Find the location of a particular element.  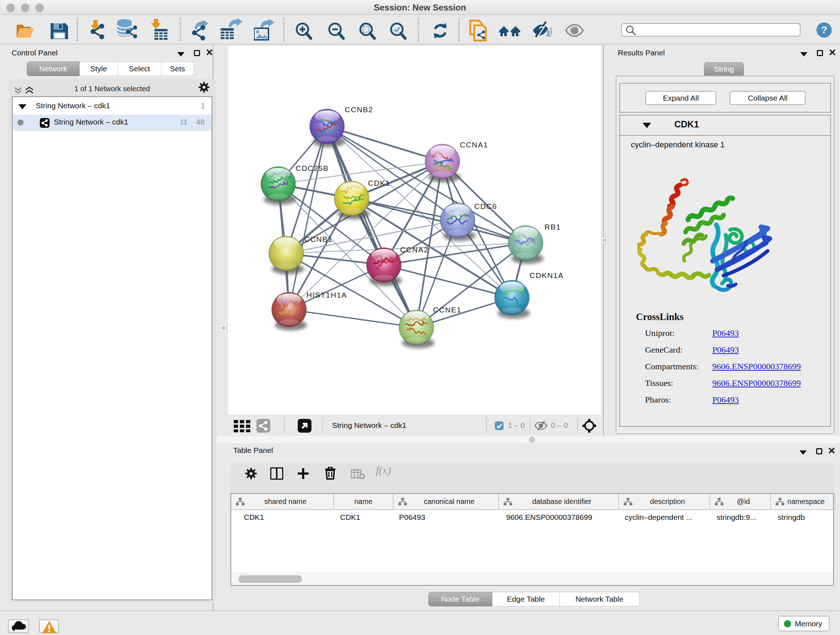

svg-text: CCNA2 is located at coordinates (415, 250).